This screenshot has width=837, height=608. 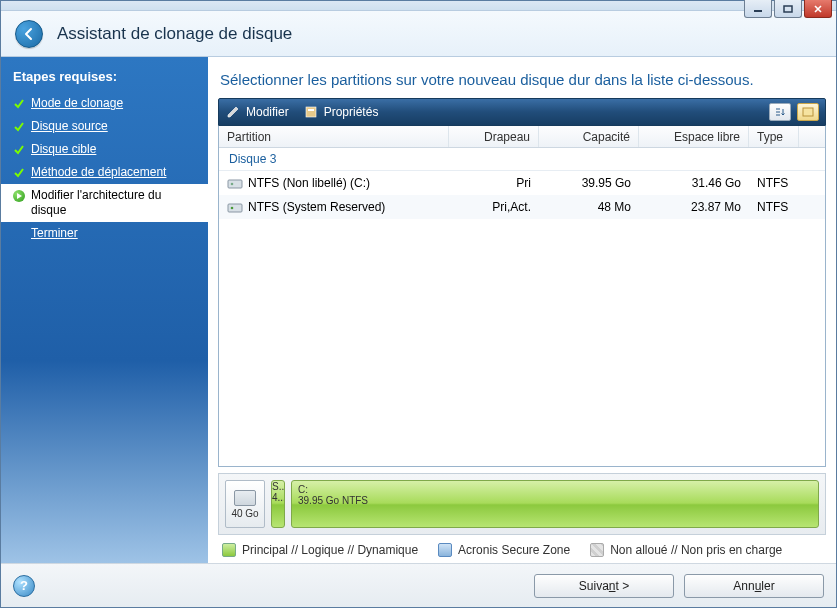 What do you see at coordinates (808, 112) in the screenshot?
I see `toolbar-view-button` at bounding box center [808, 112].